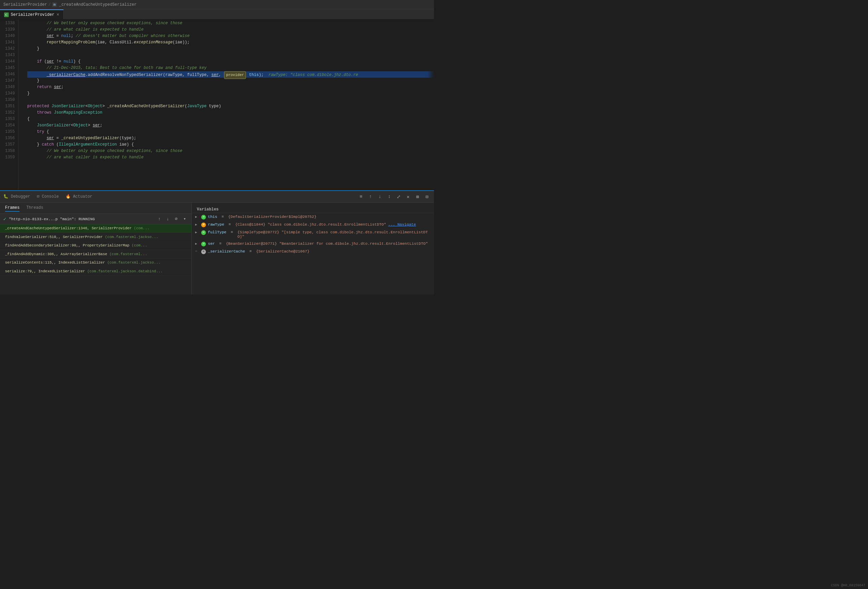 The image size is (868, 589). What do you see at coordinates (55, 4) in the screenshot?
I see `breadcrumb-icon: m` at bounding box center [55, 4].